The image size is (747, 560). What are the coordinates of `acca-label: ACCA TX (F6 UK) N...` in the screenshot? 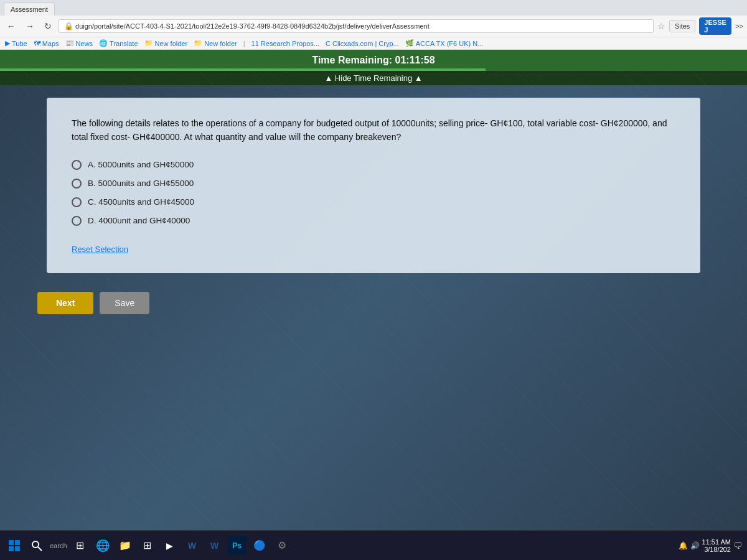 It's located at (449, 44).